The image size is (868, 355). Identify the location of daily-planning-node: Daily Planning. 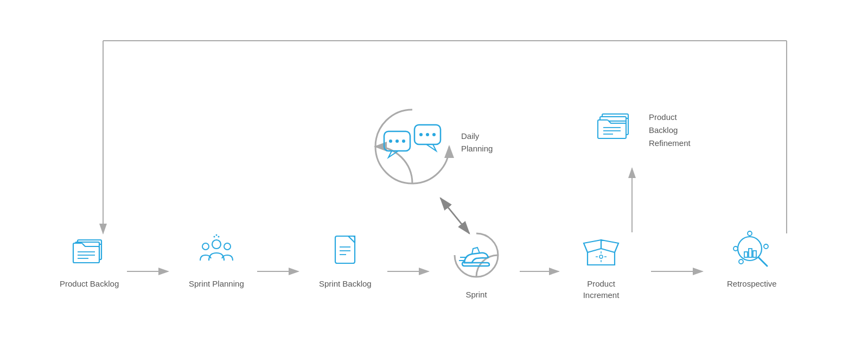
(412, 147).